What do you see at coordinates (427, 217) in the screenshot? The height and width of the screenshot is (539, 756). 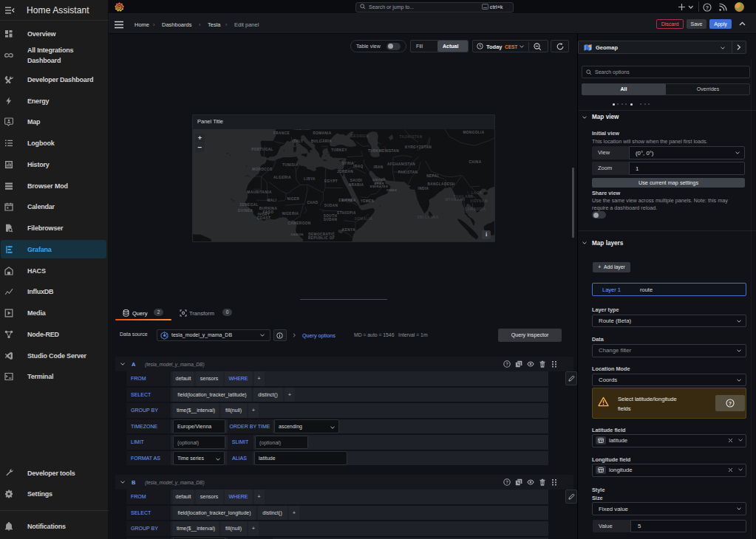 I see `svg-text: SRI LANKA` at bounding box center [427, 217].